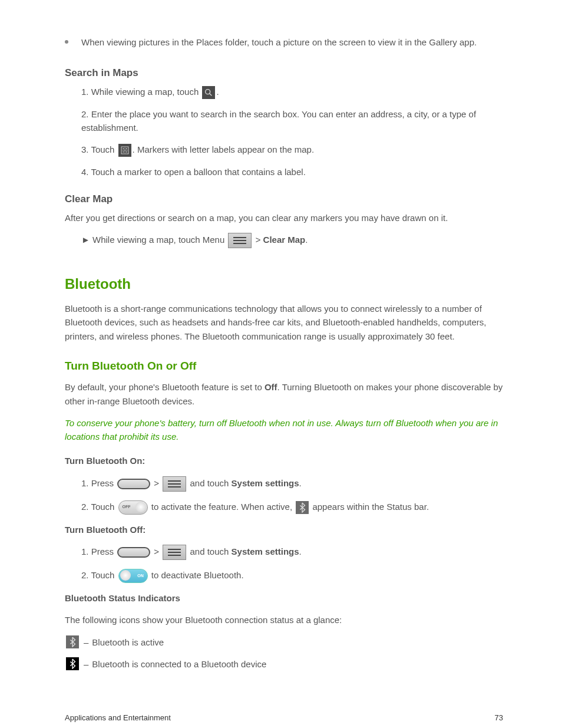 Image resolution: width=562 pixels, height=728 pixels. Describe the element at coordinates (284, 718) in the screenshot. I see `page-footer: Applications and Entertainment 73` at that location.